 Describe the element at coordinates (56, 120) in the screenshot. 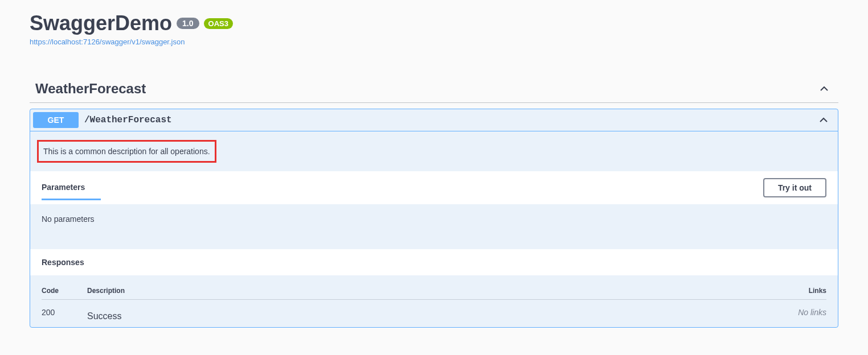

I see `http-method-badge: GET` at that location.